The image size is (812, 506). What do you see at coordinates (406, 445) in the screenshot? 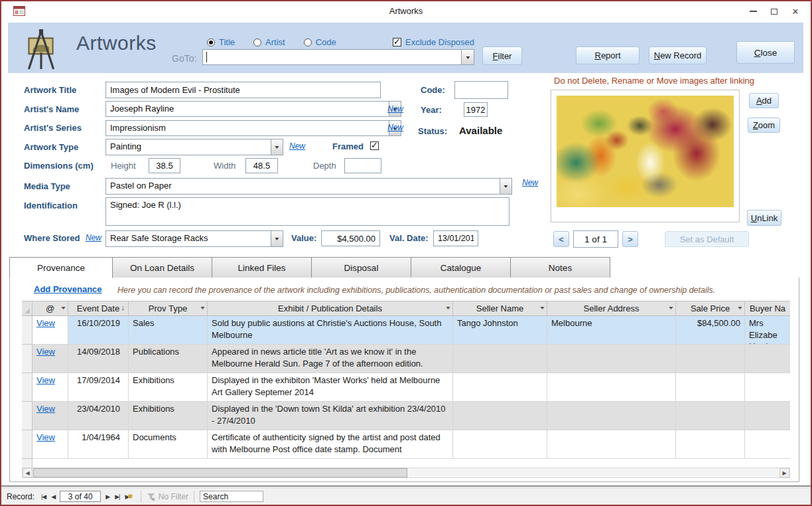
I see `table-row: View 1/04/1964 Documents Certificate of …` at bounding box center [406, 445].